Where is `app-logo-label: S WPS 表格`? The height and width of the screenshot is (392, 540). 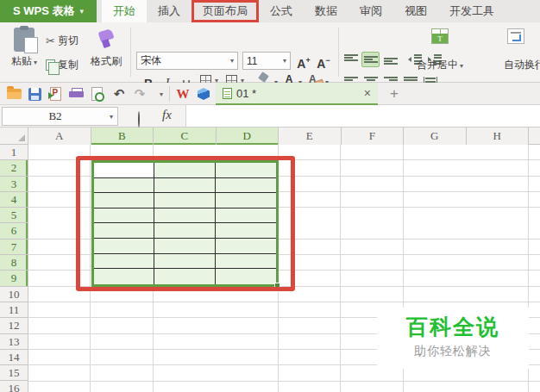 app-logo-label: S WPS 表格 is located at coordinates (44, 11).